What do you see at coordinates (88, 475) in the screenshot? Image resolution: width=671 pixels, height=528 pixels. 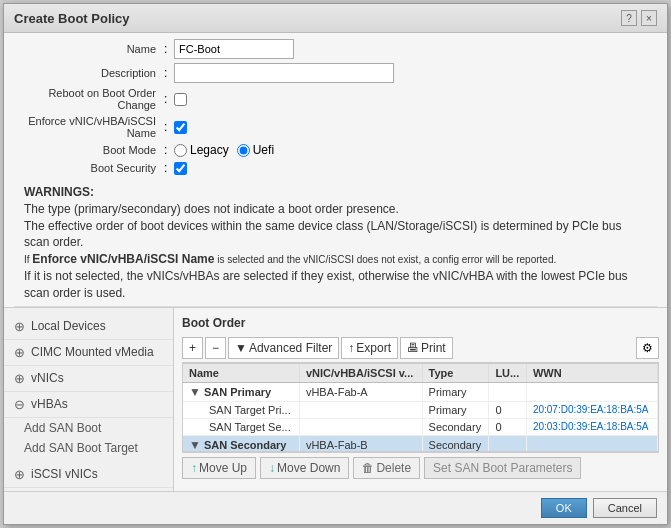 I see `sidebar-item-iscsi-vnics: ⊕ iSCSI vNICs` at bounding box center [88, 475].